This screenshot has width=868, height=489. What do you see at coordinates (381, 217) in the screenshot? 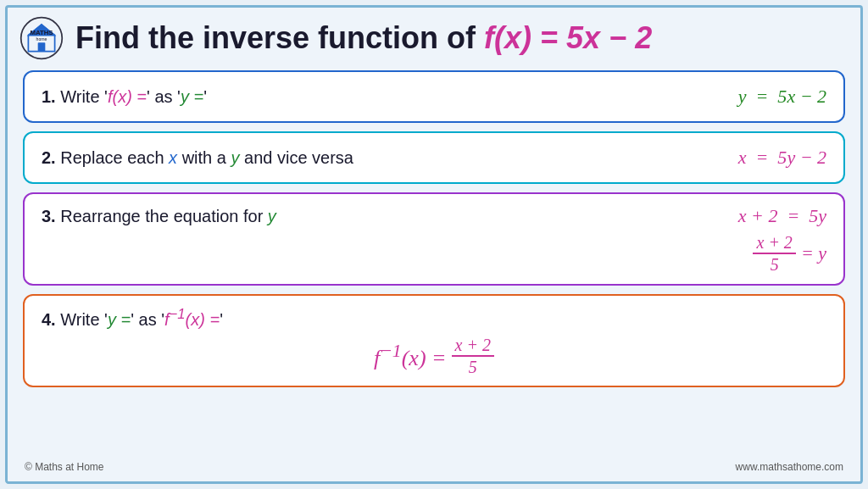
I see `step3-text: 3. Rearrange the equation for y` at bounding box center [381, 217].